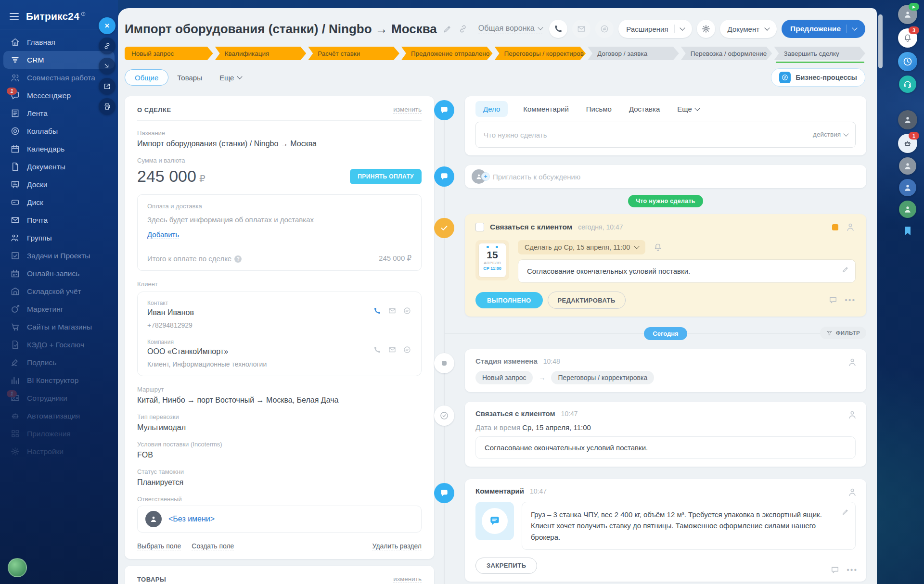 This screenshot has height=584, width=924. What do you see at coordinates (658, 247) in the screenshot?
I see `bell-icon` at bounding box center [658, 247].